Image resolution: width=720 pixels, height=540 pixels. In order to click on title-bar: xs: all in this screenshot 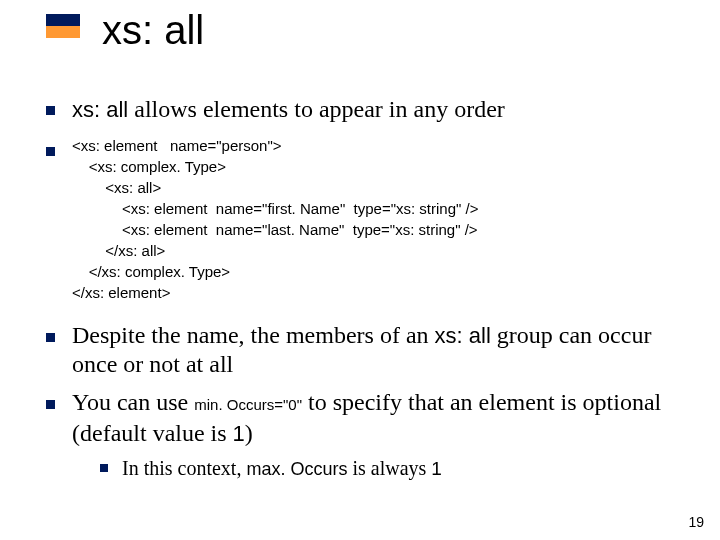, I will do `click(362, 42)`.